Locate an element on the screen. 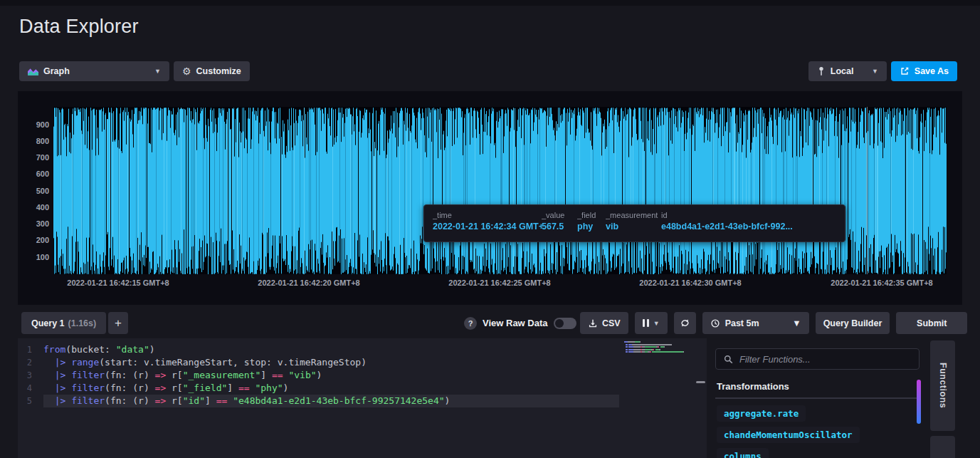  editor-minimap is located at coordinates (660, 348).